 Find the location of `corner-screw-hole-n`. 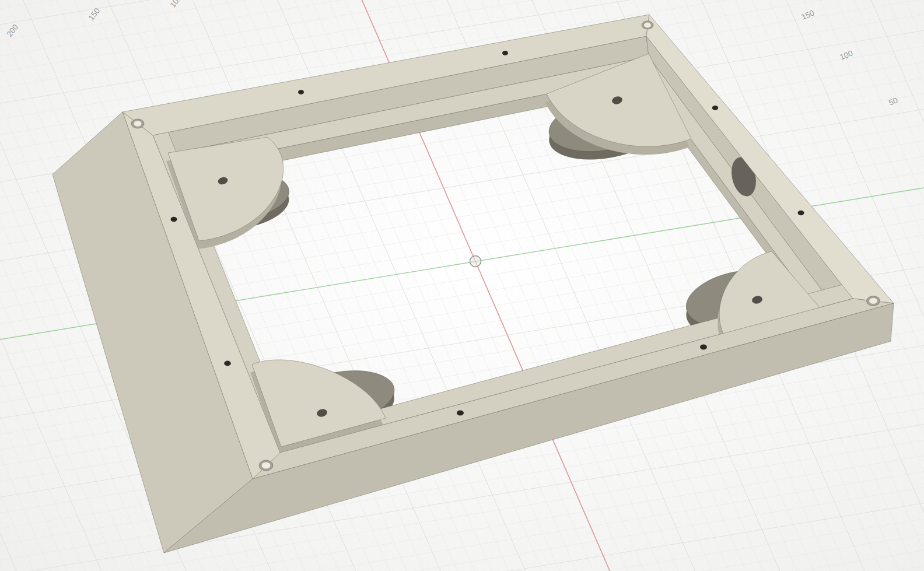

corner-screw-hole-n is located at coordinates (648, 25).